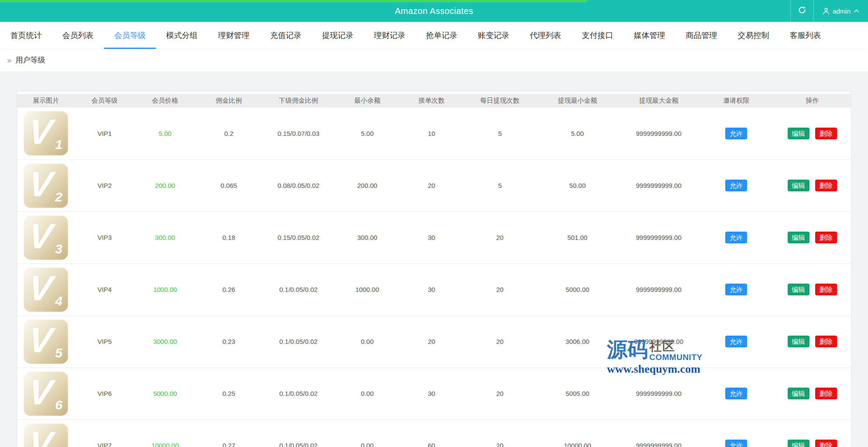 This screenshot has height=447, width=868. I want to click on nav-tab: 交易控制, so click(754, 35).